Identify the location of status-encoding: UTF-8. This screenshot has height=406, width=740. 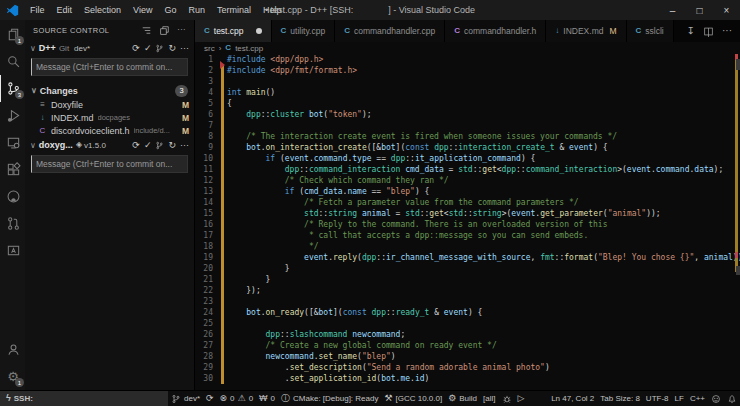
(658, 398).